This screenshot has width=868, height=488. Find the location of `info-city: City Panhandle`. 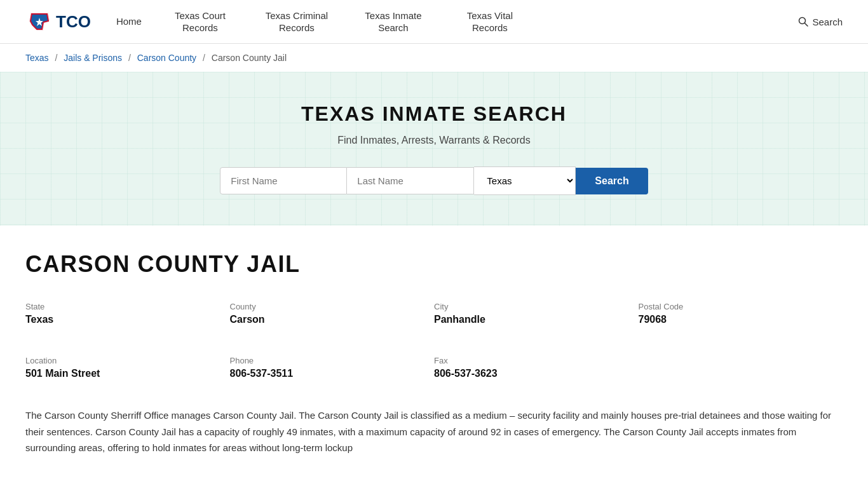

info-city: City Panhandle is located at coordinates (536, 316).